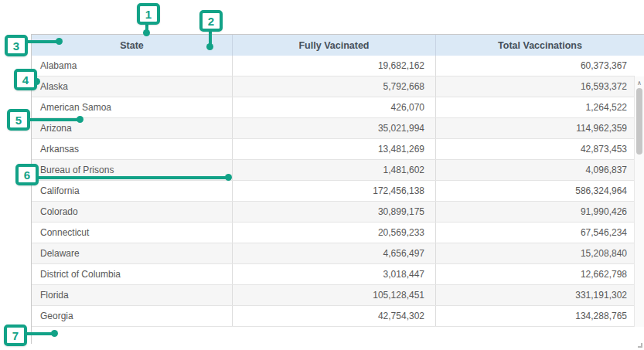 The height and width of the screenshot is (350, 644). What do you see at coordinates (15, 335) in the screenshot?
I see `callout-badge-7: 7` at bounding box center [15, 335].